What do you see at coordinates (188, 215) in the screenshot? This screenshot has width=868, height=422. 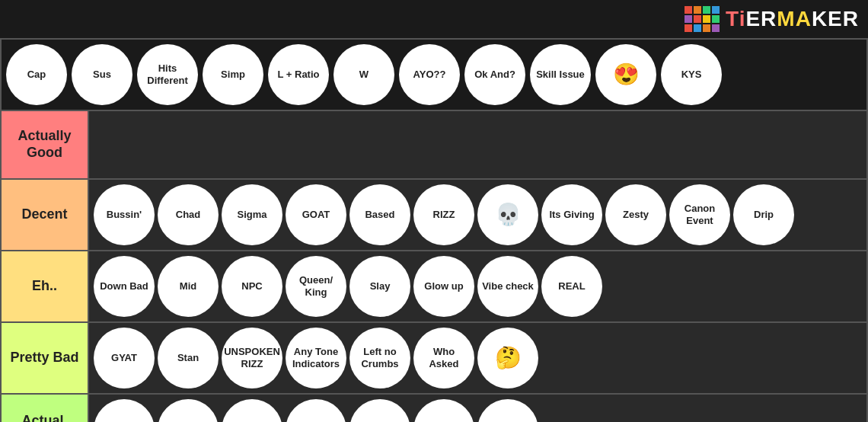 I see `tier-item: Chad` at bounding box center [188, 215].